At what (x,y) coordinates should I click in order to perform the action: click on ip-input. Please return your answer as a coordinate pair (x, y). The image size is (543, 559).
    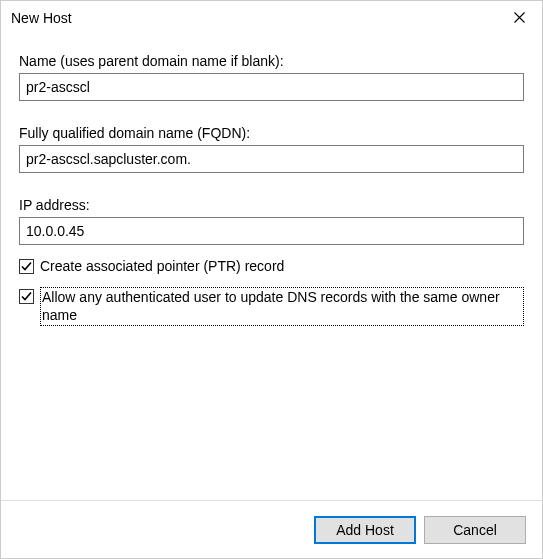
    Looking at the image, I should click on (272, 231).